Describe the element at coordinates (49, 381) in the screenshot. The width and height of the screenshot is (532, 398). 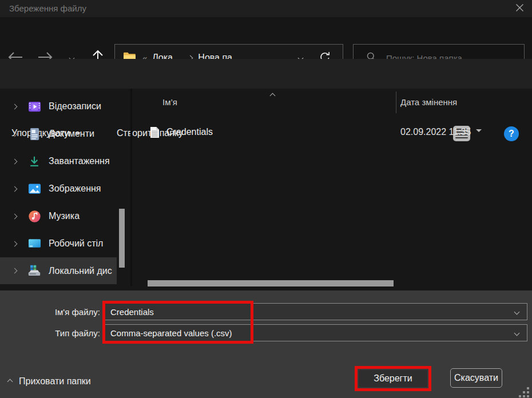
I see `hide-folders-button: Приховати папки` at that location.